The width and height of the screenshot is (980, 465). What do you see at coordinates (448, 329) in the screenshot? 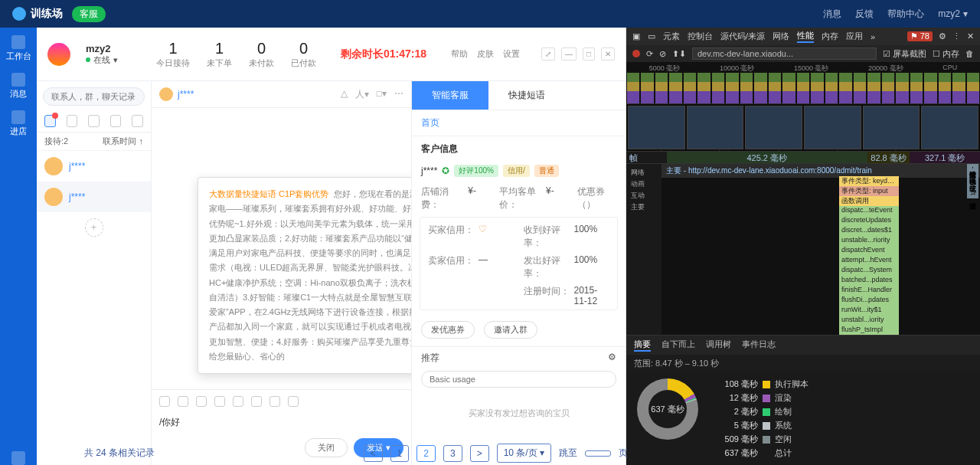
I see `send-coupon-button: 发优惠券` at bounding box center [448, 329].